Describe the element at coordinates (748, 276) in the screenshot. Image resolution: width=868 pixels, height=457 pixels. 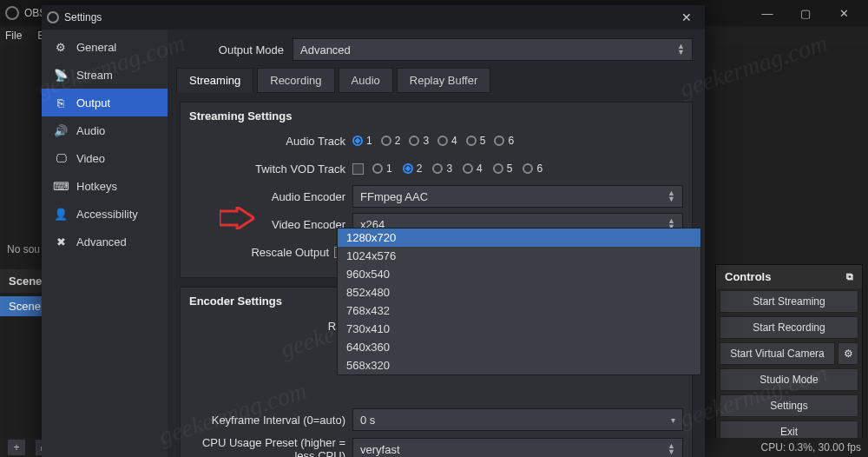
I see `controls-title: Controls` at that location.